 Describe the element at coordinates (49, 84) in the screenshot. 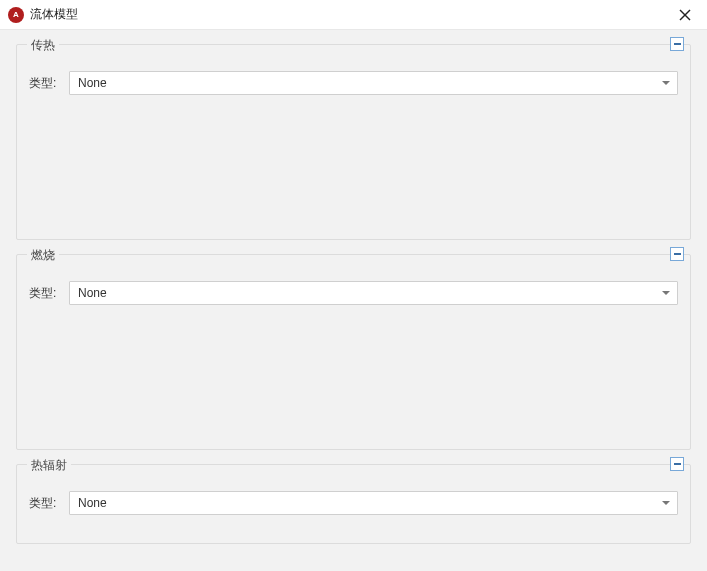

I see `type-label-heat: 类型:` at that location.